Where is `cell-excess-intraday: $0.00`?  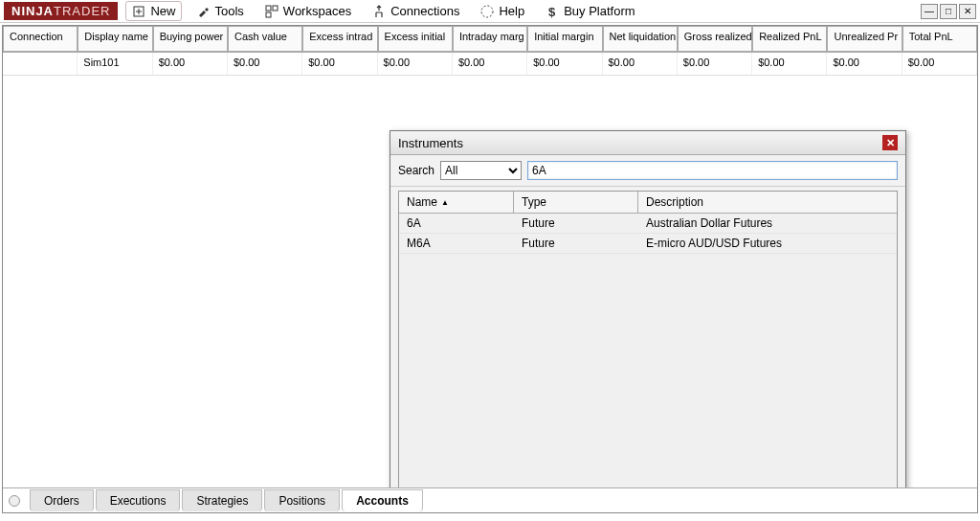
cell-excess-intraday: $0.00 is located at coordinates (340, 63).